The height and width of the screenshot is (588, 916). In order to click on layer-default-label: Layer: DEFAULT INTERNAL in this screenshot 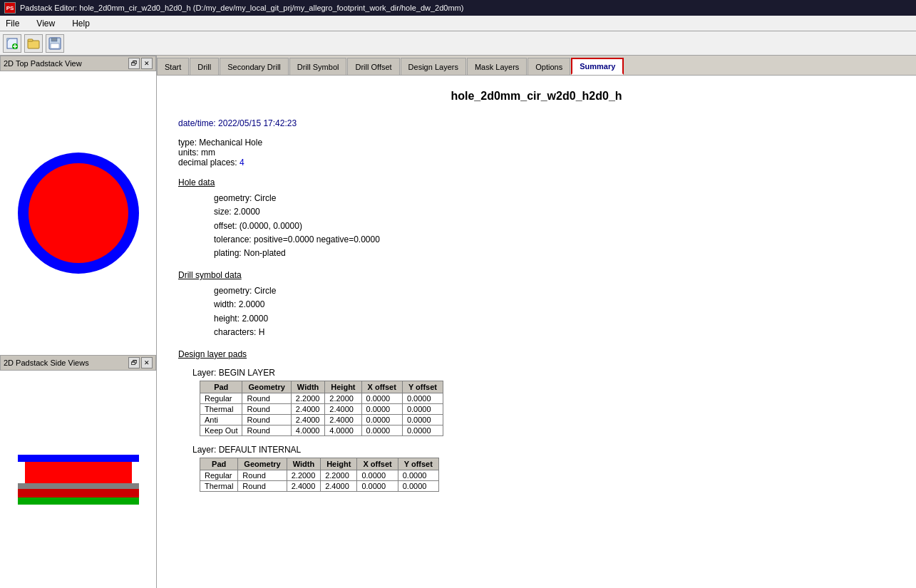, I will do `click(543, 450)`.